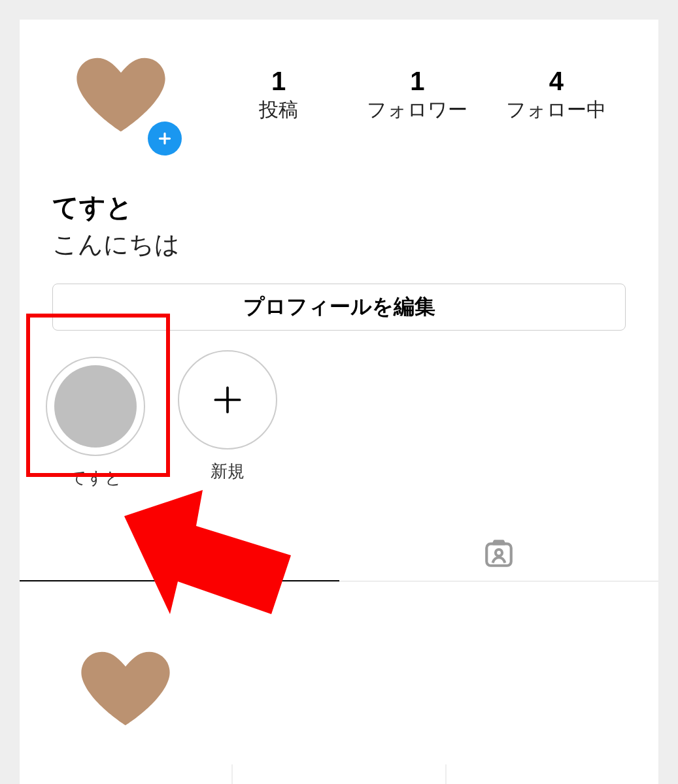  I want to click on highlight-label: 新規, so click(228, 472).